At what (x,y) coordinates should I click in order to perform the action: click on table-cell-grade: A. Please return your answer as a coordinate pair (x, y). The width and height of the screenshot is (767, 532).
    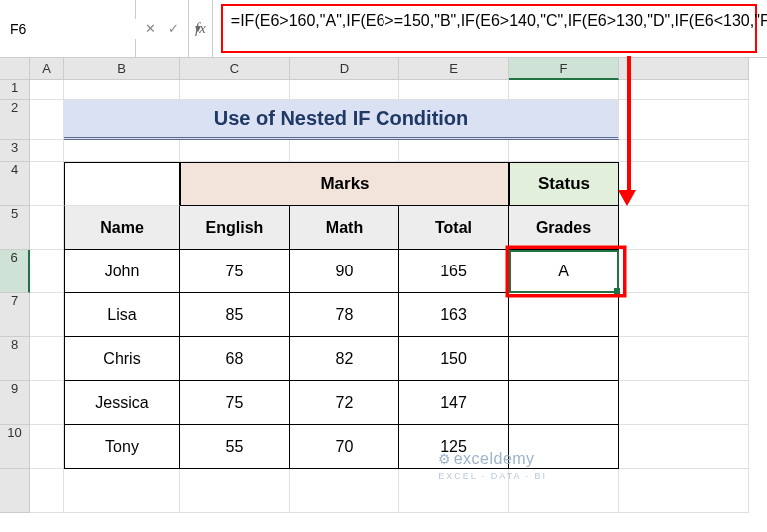
    Looking at the image, I should click on (564, 271).